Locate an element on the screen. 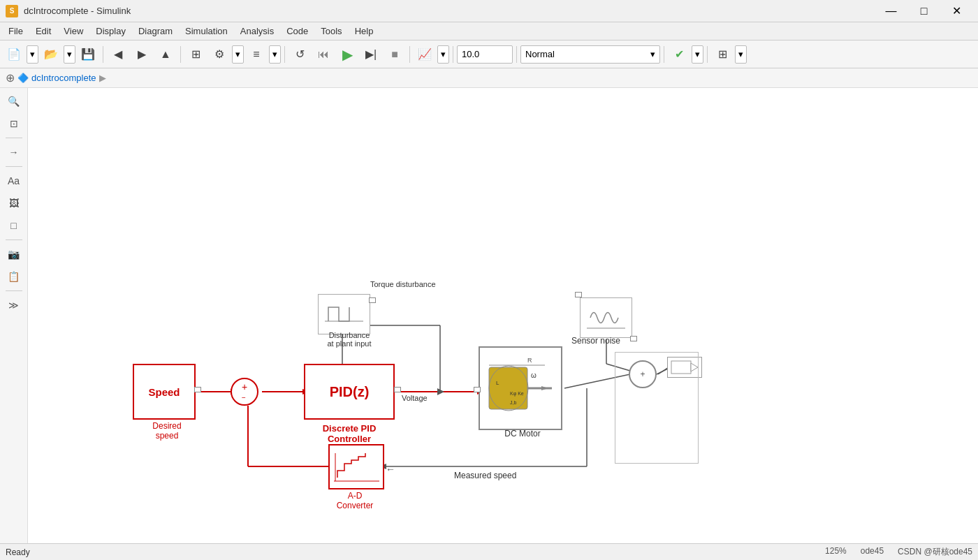 The width and height of the screenshot is (978, 560). status-ready: Ready is located at coordinates (18, 552).